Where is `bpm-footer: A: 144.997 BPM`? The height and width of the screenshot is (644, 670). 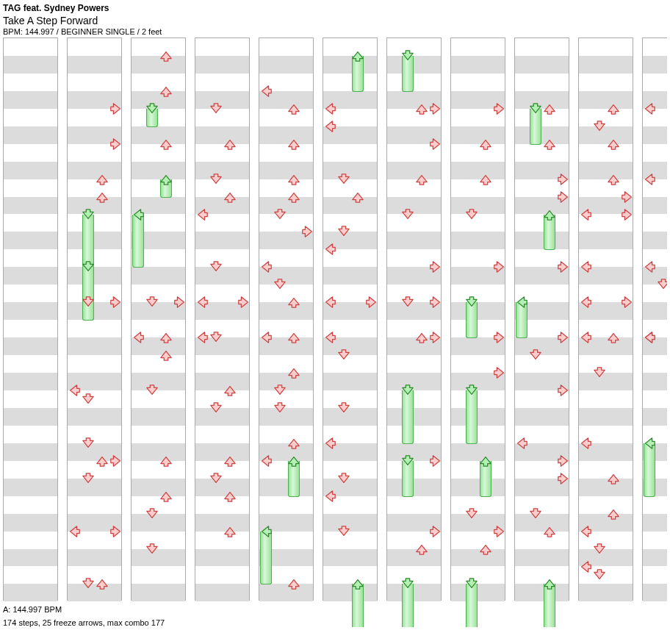 bpm-footer: A: 144.997 BPM is located at coordinates (335, 609).